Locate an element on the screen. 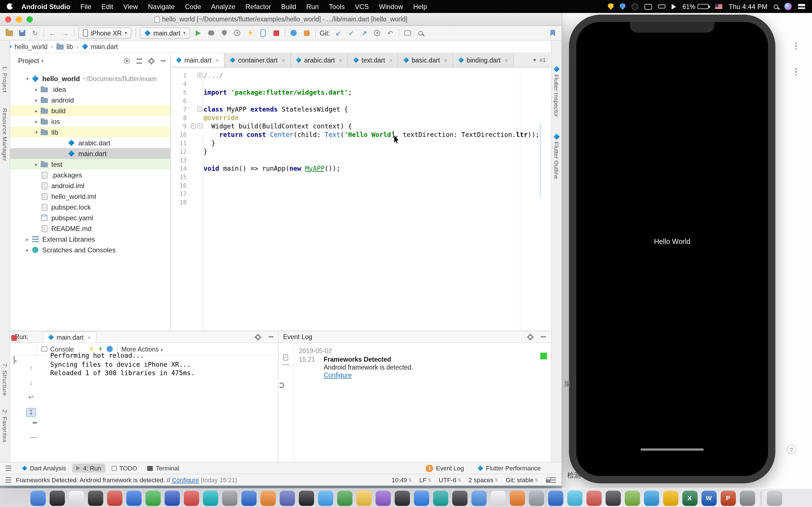 Image resolution: width=812 pixels, height=507 pixels. tree-item-main-dart: main.dart is located at coordinates (90, 154).